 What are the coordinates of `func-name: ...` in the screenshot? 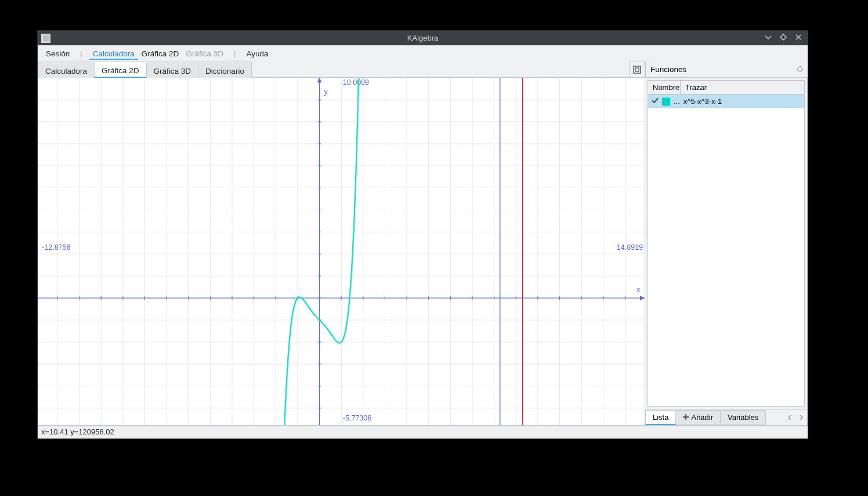 It's located at (677, 101).